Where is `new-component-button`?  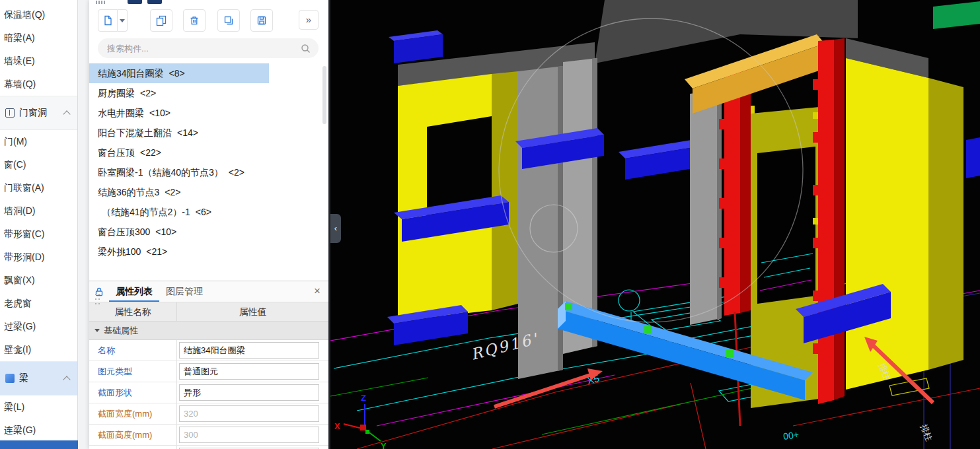 new-component-button is located at coordinates (108, 20).